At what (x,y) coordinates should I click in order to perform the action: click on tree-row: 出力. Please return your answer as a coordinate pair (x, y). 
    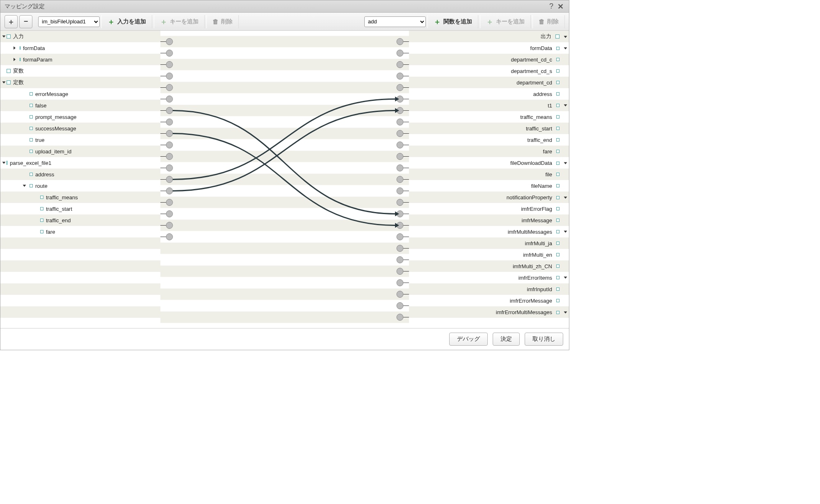
    Looking at the image, I should click on (489, 36).